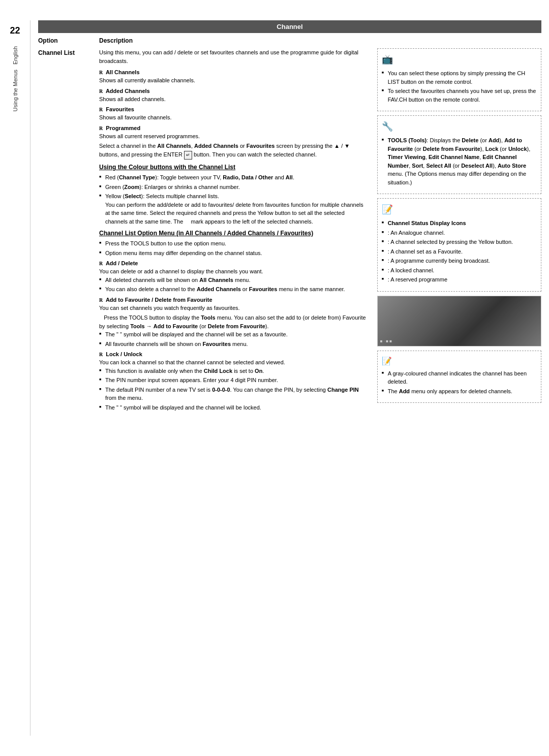 This screenshot has height=756, width=549. Describe the element at coordinates (386, 341) in the screenshot. I see `image-caption: ■ · ■ ■` at that location.